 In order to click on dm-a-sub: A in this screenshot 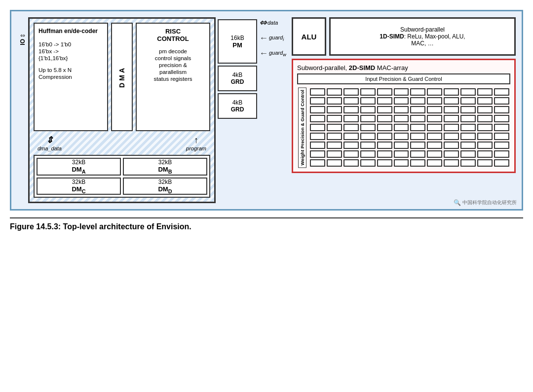, I will do `click(84, 172)`.